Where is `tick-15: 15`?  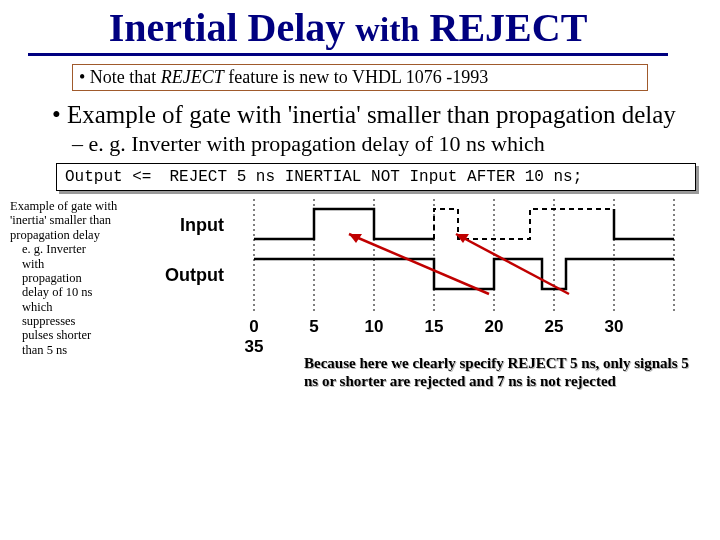 tick-15: 15 is located at coordinates (434, 327).